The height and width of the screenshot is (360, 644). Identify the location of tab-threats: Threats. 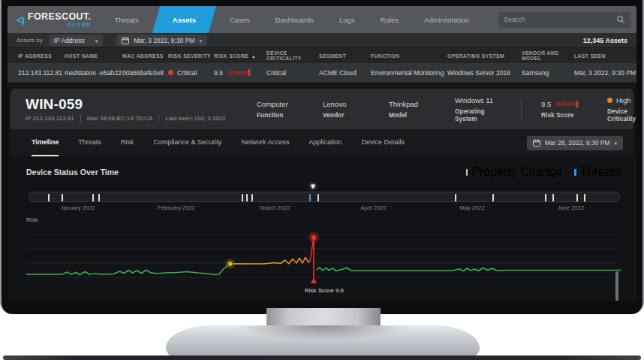
(90, 143).